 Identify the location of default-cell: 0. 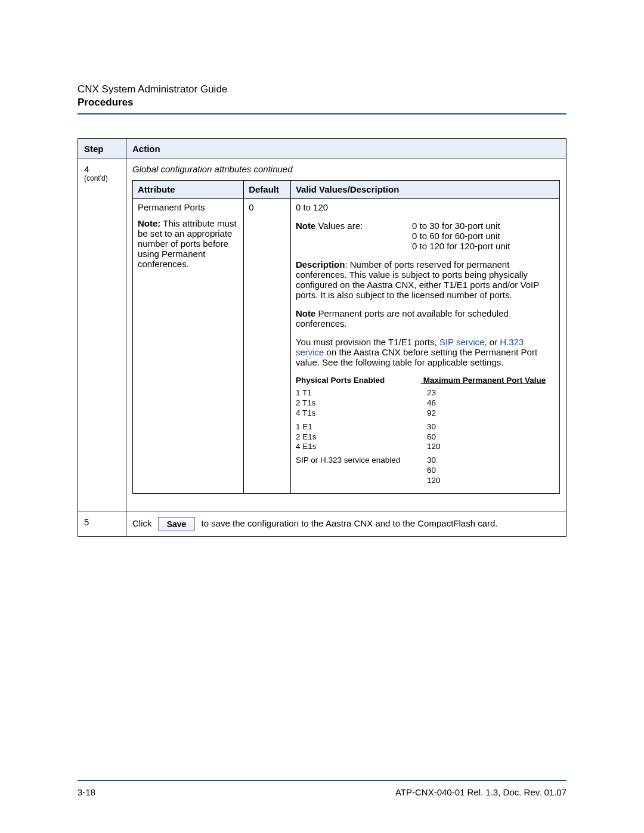
(267, 346).